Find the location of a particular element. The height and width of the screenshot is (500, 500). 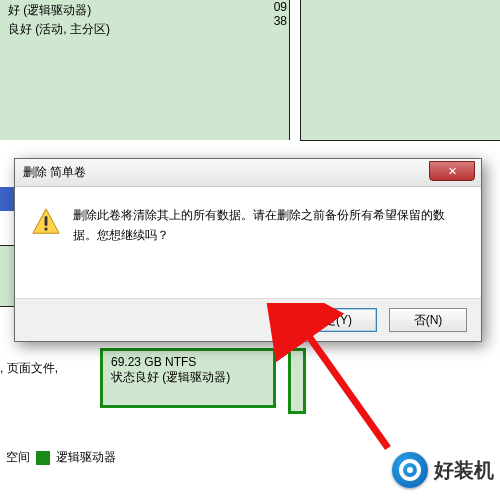

legend-row: 空间 逻辑驱动器 is located at coordinates (61, 458).